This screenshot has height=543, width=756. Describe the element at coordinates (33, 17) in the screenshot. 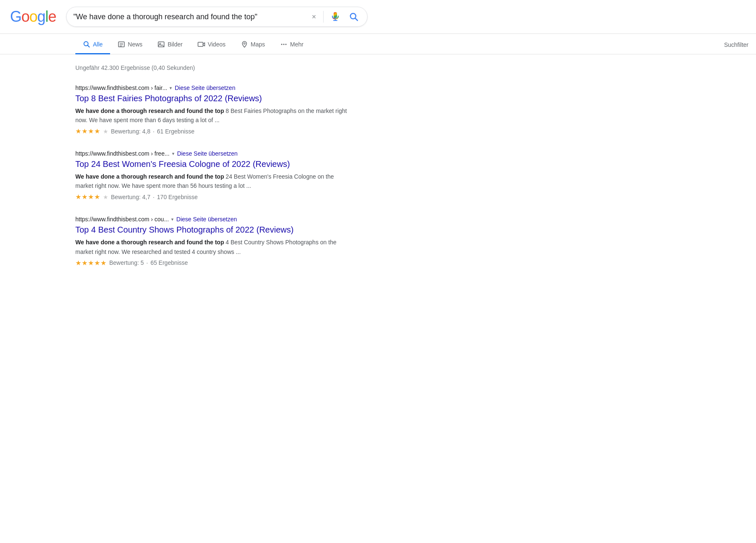

I see `google-logo: Google` at that location.